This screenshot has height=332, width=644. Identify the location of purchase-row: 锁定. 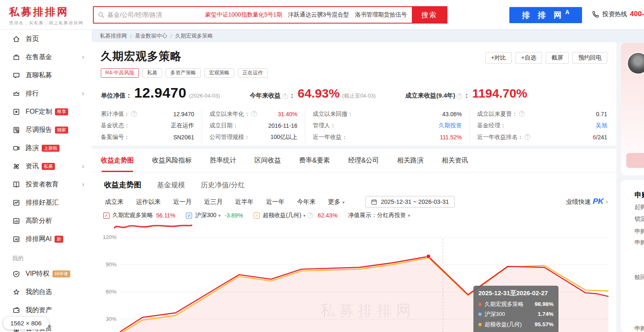
(639, 219).